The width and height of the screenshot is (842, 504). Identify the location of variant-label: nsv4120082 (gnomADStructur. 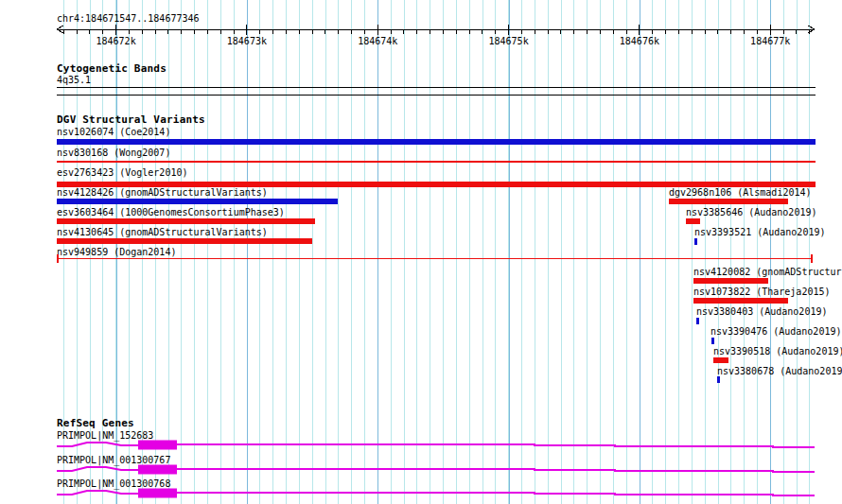
(768, 272).